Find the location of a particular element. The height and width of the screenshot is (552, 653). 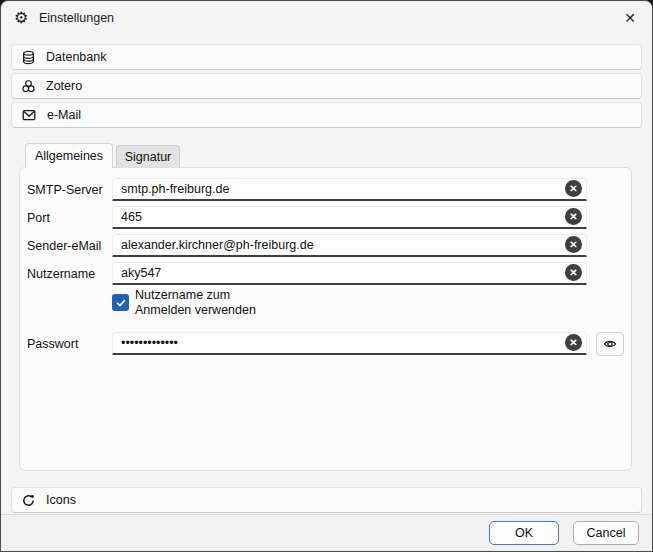

nutzername-label: Nutzername is located at coordinates (61, 274).